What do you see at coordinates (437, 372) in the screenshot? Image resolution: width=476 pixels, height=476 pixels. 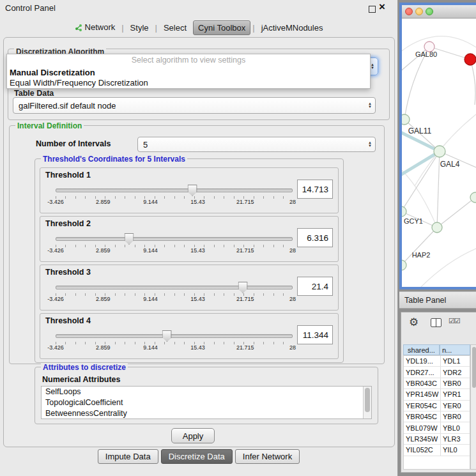 I see `table-row: YDR27...YDR2` at bounding box center [437, 372].